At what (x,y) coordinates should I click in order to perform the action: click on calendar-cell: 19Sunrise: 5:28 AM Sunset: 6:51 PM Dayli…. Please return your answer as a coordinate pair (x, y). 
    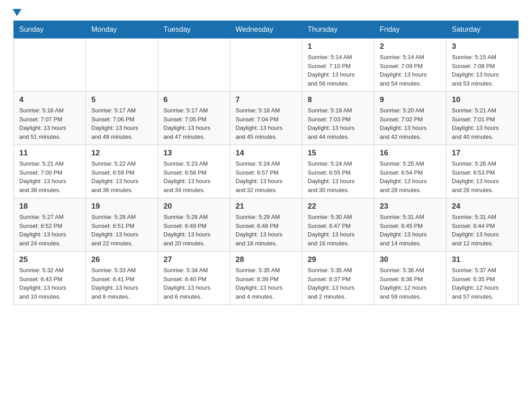
    Looking at the image, I should click on (122, 225).